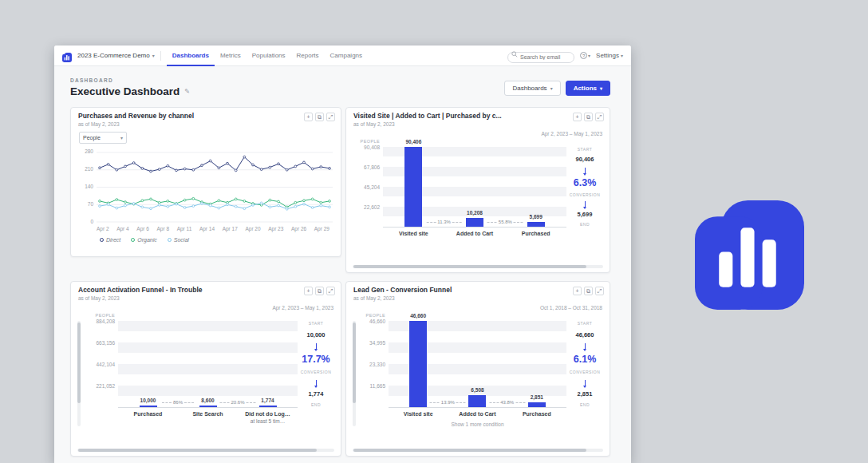 This screenshot has height=463, width=868. I want to click on tab-dashboards: Dashboards, so click(191, 56).